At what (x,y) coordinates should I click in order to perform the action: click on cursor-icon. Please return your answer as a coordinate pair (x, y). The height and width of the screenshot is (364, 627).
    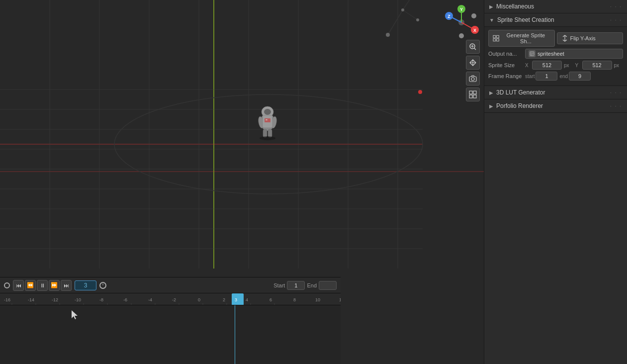
    Looking at the image, I should click on (75, 315).